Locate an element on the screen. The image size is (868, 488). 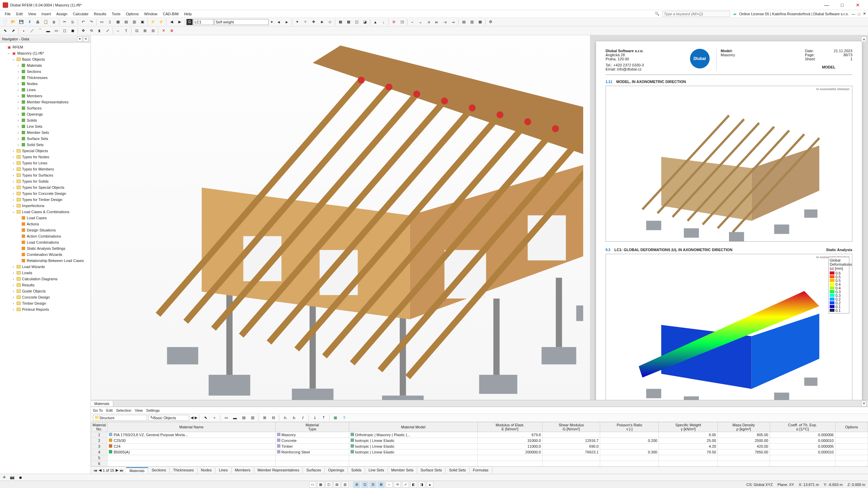
printout-icon: 📋 is located at coordinates (46, 22).